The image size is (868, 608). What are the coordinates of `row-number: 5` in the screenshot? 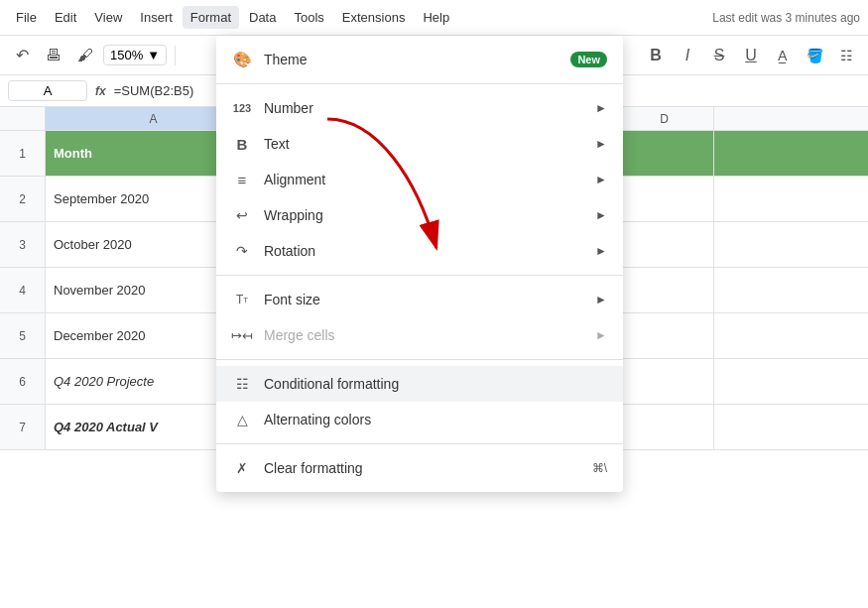 It's located at (23, 335).